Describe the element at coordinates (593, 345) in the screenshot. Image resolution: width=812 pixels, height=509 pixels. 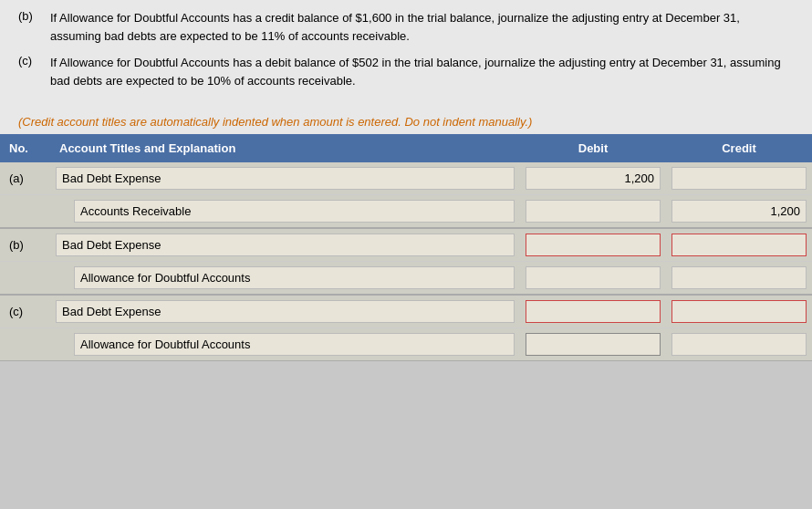
I see `row-c2-debit` at that location.